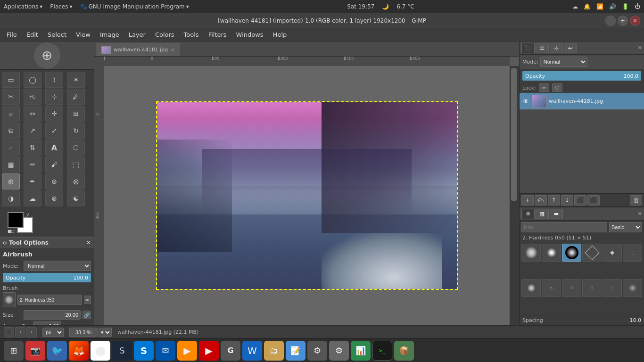 The height and width of the screenshot is (362, 644). What do you see at coordinates (33, 131) in the screenshot?
I see `tool-transform: ↗` at bounding box center [33, 131].